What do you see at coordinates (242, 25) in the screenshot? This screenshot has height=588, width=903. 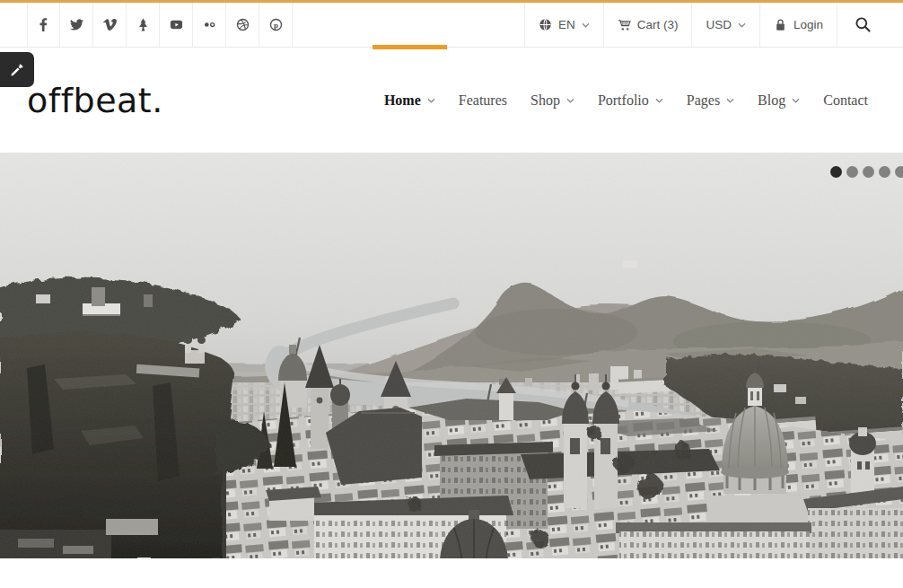 I see `dribbble-icon` at bounding box center [242, 25].